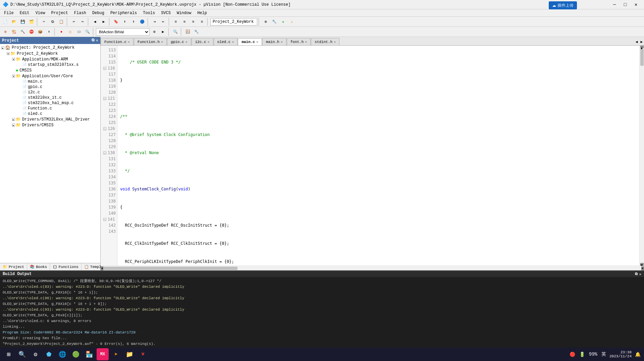 This screenshot has width=644, height=361. Describe the element at coordinates (40, 13) in the screenshot. I see `menu-view: View` at that location.